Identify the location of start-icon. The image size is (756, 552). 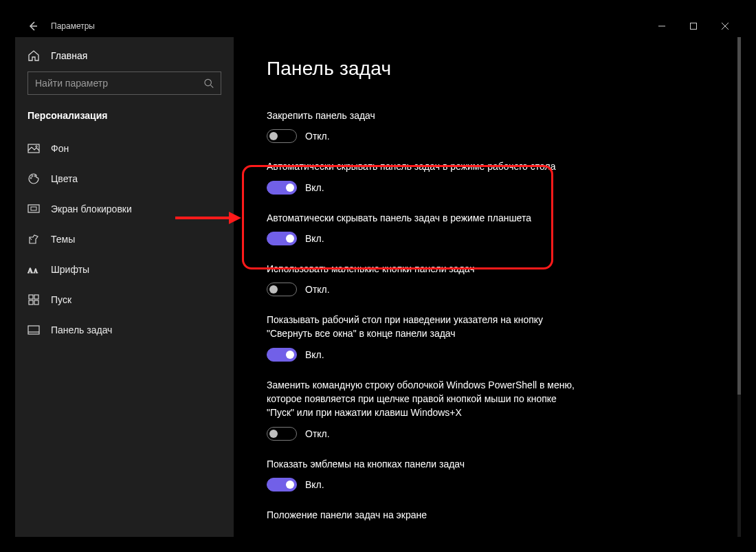
(34, 300).